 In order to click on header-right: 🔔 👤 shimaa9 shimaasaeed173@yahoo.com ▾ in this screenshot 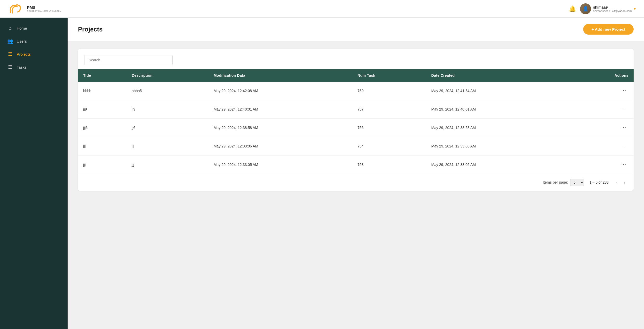, I will do `click(602, 9)`.